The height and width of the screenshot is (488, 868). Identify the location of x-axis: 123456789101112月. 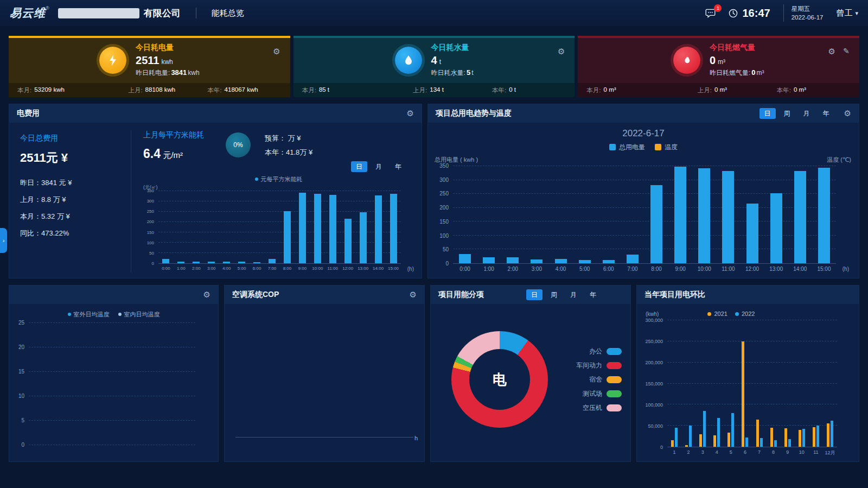
(752, 452).